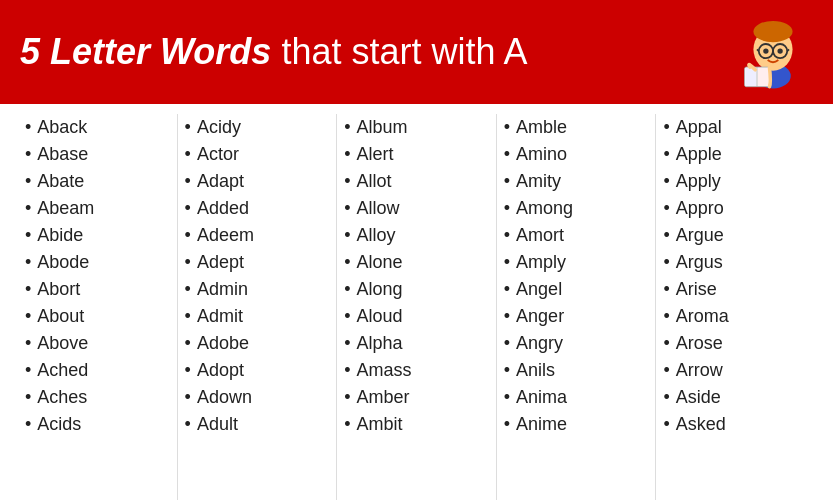 This screenshot has height=500, width=833. What do you see at coordinates (98, 307) in the screenshot?
I see `column-0: AbackAbaseAbateAbeamAbideAbodeAbortAbout…` at bounding box center [98, 307].